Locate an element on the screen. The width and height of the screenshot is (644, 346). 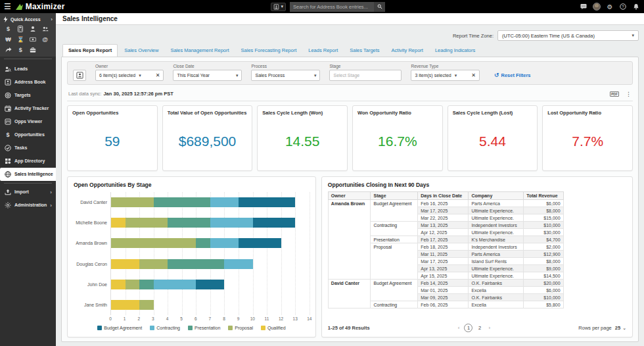
filter-stage-control: Select Stage is located at coordinates (365, 75).